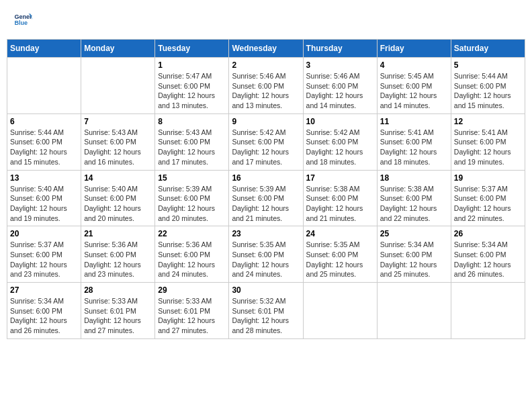  Describe the element at coordinates (266, 255) in the screenshot. I see `calendar-cell: 23Sunrise: 5:35 AM Sunset: 6:00 PM Dayli…` at that location.